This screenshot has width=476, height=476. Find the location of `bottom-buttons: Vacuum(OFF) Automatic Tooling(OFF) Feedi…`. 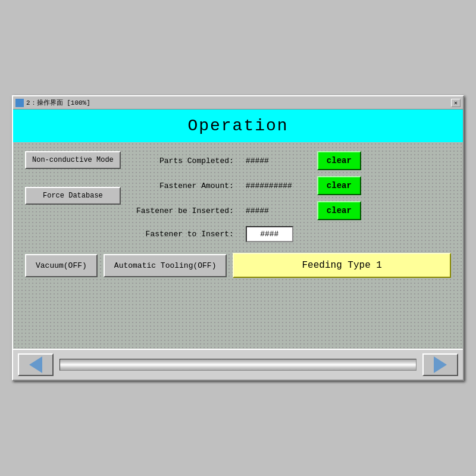

bottom-buttons: Vacuum(OFF) Automatic Tooling(OFF) Feedi… is located at coordinates (238, 265).